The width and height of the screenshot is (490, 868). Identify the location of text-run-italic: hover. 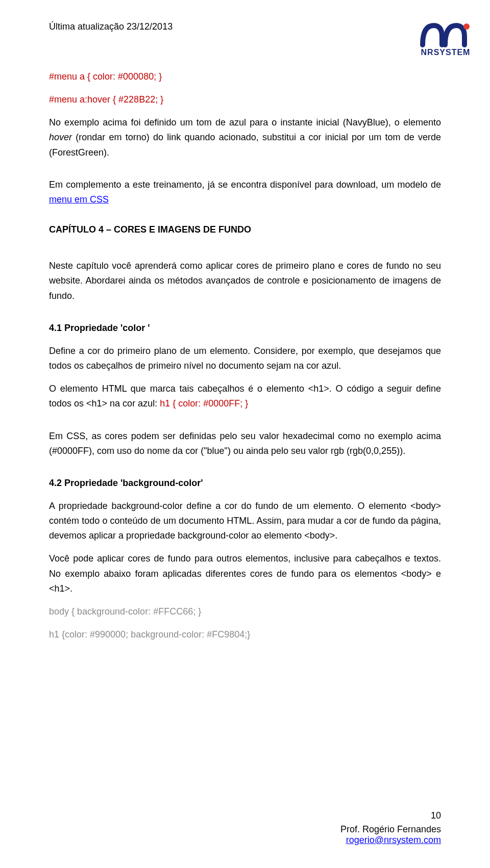
(60, 137).